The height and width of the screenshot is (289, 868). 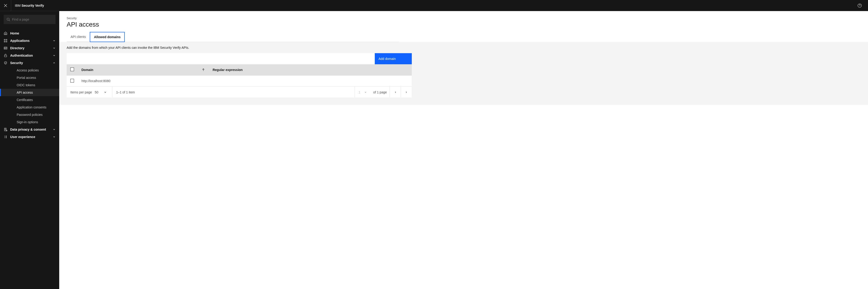 What do you see at coordinates (72, 81) in the screenshot?
I see `row-checkbox` at bounding box center [72, 81].